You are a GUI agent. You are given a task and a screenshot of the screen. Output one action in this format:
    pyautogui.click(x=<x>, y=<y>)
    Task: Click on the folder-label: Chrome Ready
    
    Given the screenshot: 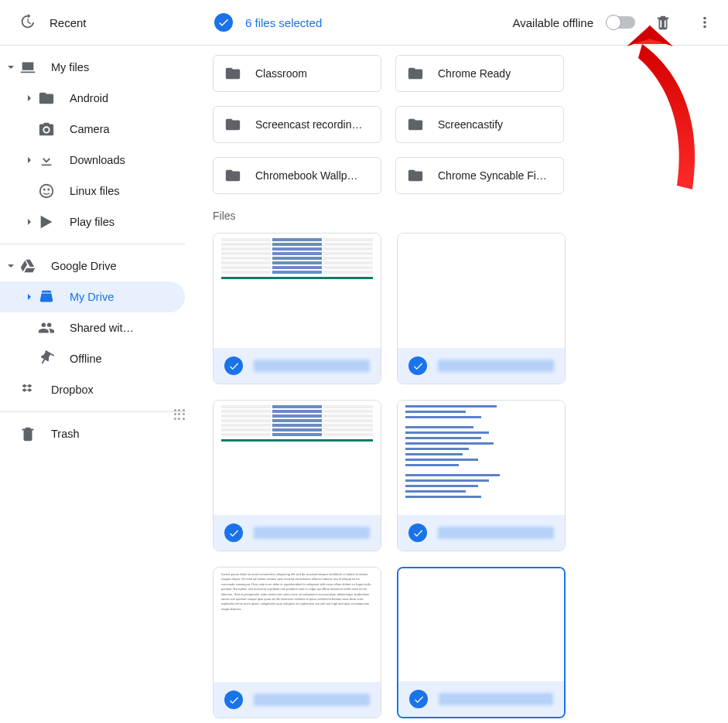 What is the action you would take?
    pyautogui.click(x=474, y=73)
    